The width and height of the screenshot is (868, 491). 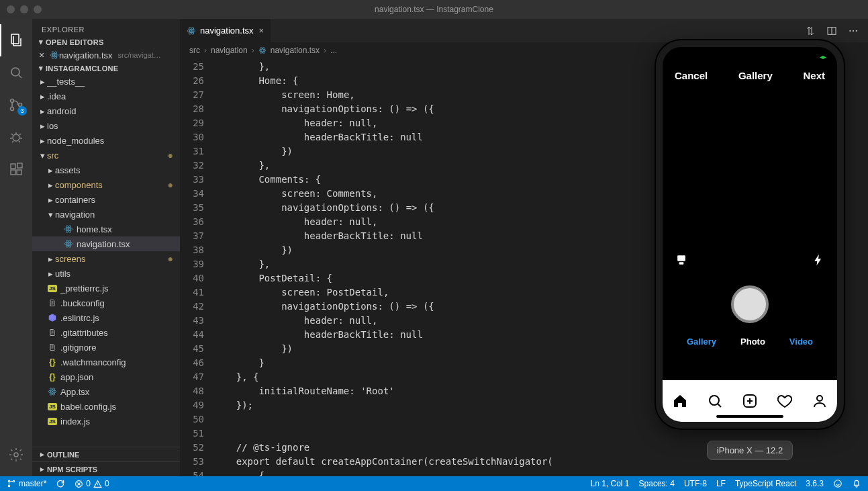 What do you see at coordinates (814, 75) in the screenshot?
I see `next-button: Next` at bounding box center [814, 75].